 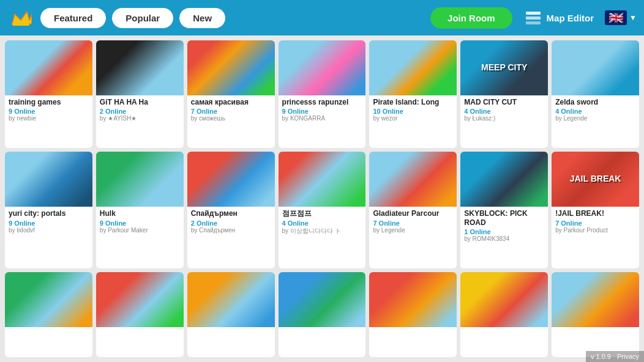 I want to click on game-card: Pirate Island: Long10 Onlineby wezor, so click(x=413, y=94).